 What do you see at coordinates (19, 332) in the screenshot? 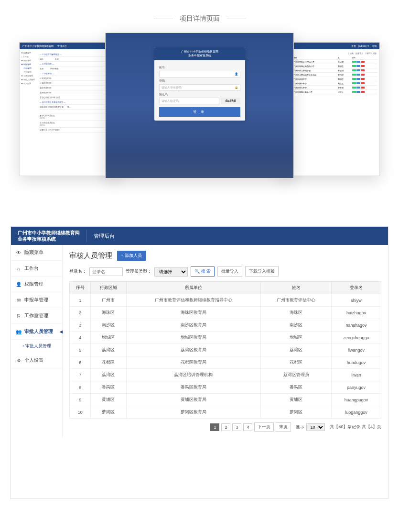
I see `sidebar-icon: 👥` at bounding box center [19, 332].